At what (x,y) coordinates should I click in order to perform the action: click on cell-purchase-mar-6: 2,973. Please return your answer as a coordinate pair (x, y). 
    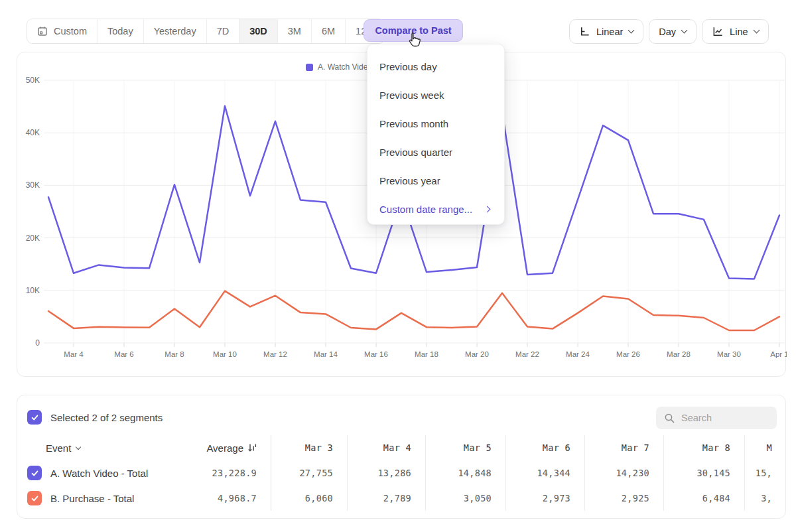
    Looking at the image, I should click on (545, 498).